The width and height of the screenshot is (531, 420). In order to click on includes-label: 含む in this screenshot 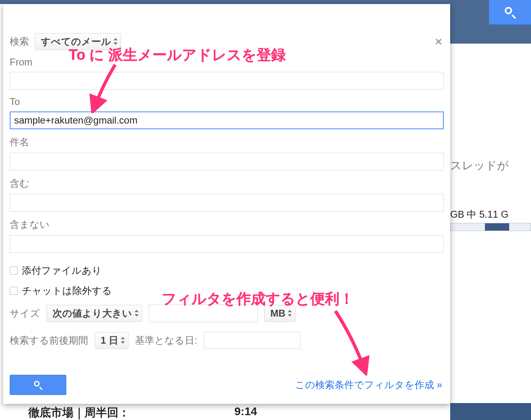, I will do `click(227, 183)`.